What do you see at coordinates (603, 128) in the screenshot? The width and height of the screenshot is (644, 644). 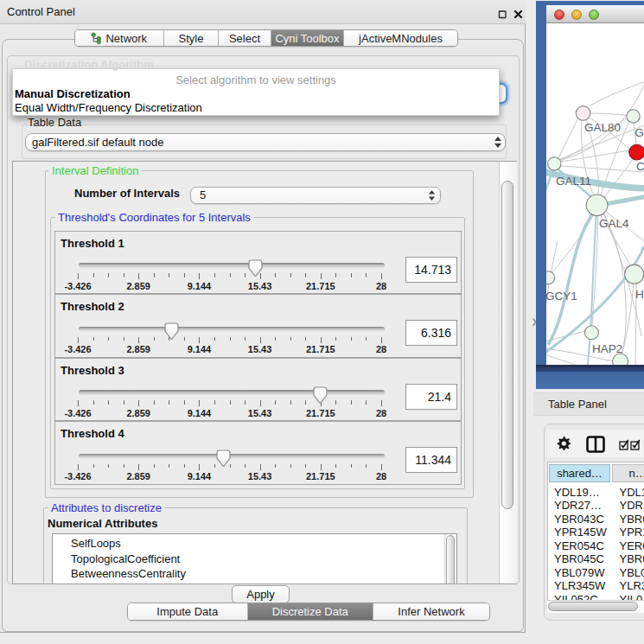 I see `svg-text: GAL80` at bounding box center [603, 128].